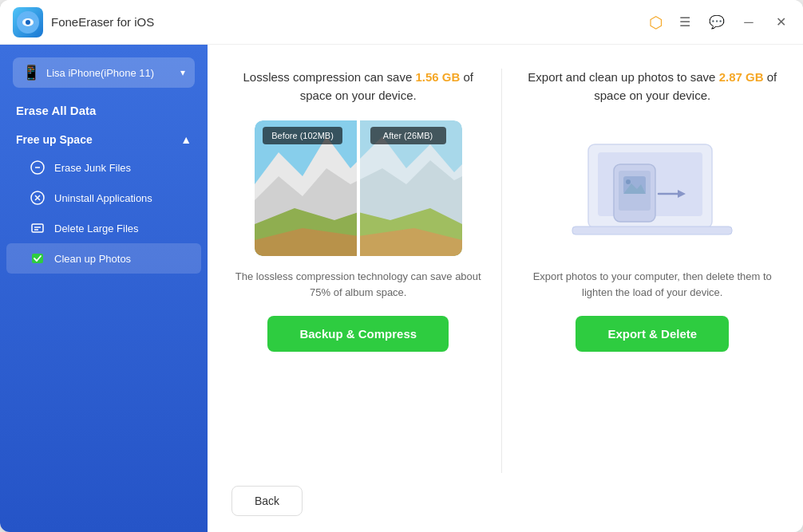 This screenshot has width=803, height=532. Describe the element at coordinates (267, 501) in the screenshot. I see `back-button: Back` at that location.